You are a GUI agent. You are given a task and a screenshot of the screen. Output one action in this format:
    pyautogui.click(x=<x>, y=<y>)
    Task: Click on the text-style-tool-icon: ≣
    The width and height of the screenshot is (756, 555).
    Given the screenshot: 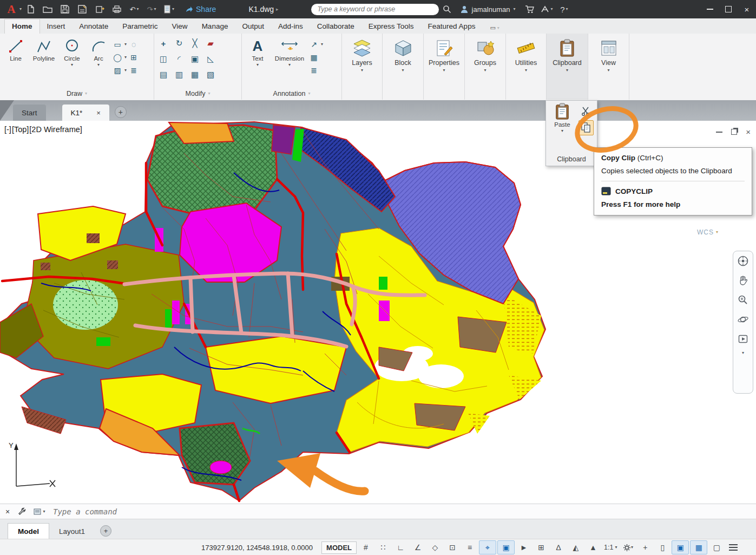 What is the action you would take?
    pyautogui.click(x=314, y=70)
    